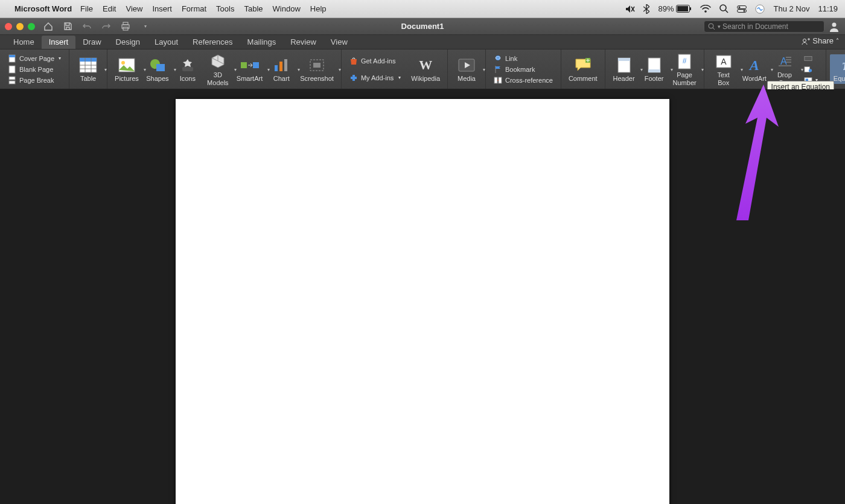 The image size is (845, 504). Describe the element at coordinates (167, 42) in the screenshot. I see `tab-layout: Layout` at that location.